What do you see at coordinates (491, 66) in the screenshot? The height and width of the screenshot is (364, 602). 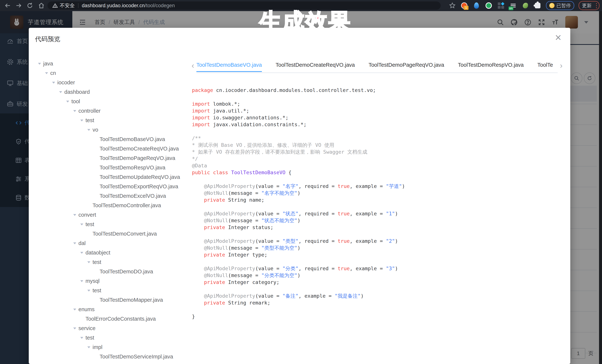 I see `file-tab-3: ToolTestDemoRespVO.java` at bounding box center [491, 66].